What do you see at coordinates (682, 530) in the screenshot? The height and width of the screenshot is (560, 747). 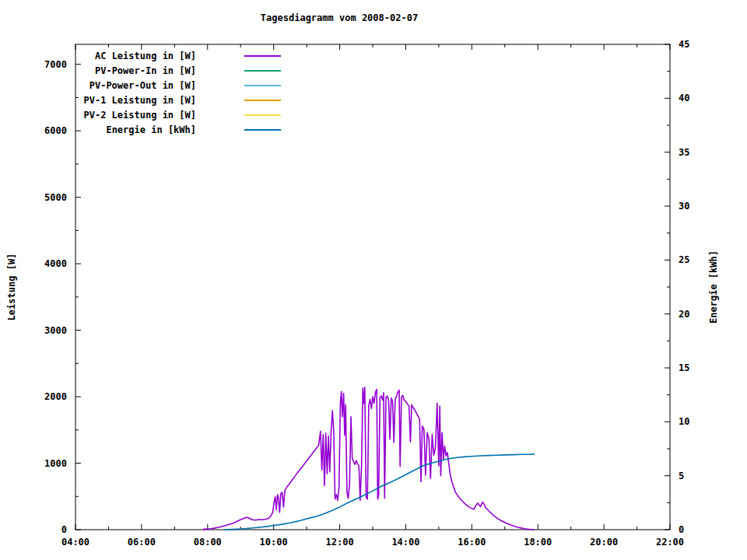 I see `y2-tick-label: 0` at bounding box center [682, 530].